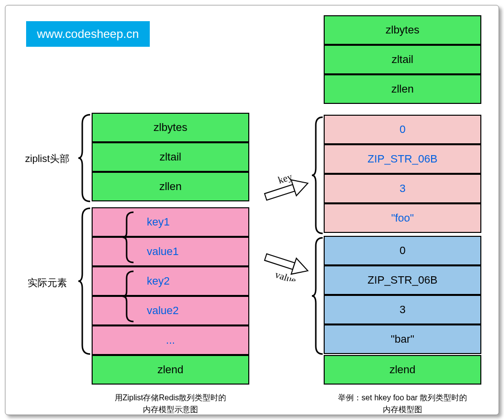 The width and height of the screenshot is (504, 420). What do you see at coordinates (170, 311) in the screenshot?
I see `left-value2-cell: value2` at bounding box center [170, 311].